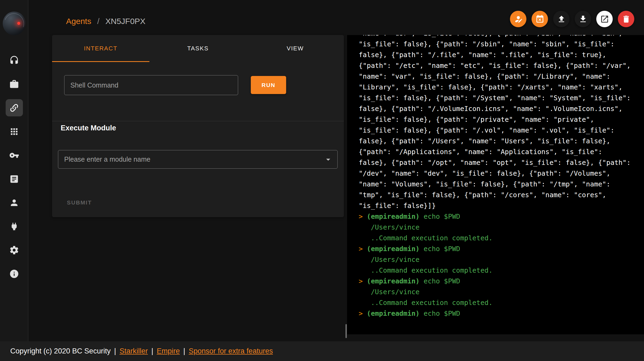 The height and width of the screenshot is (361, 644). I want to click on breadcrumb-agent-id: XN5JF0PX, so click(125, 21).